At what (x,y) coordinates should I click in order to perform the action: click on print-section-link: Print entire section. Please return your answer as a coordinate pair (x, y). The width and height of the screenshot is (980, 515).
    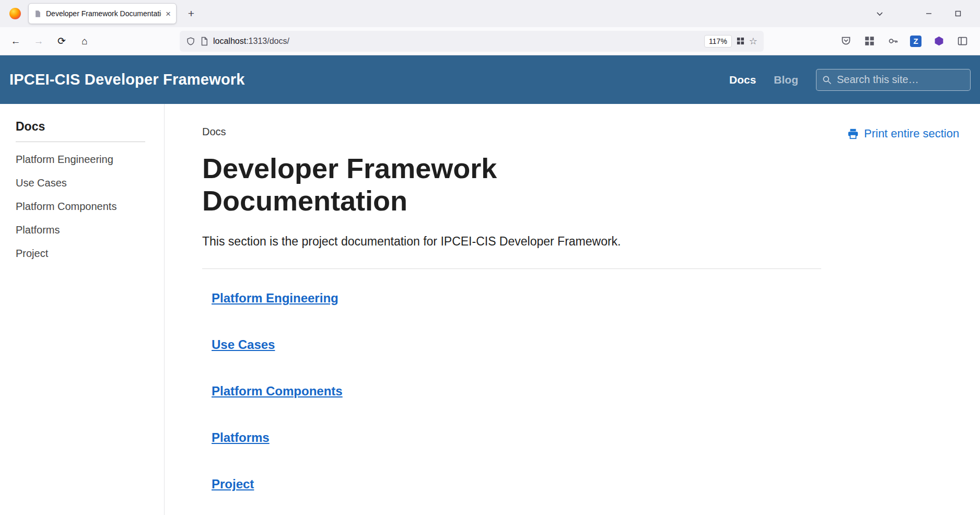
    Looking at the image, I should click on (914, 134).